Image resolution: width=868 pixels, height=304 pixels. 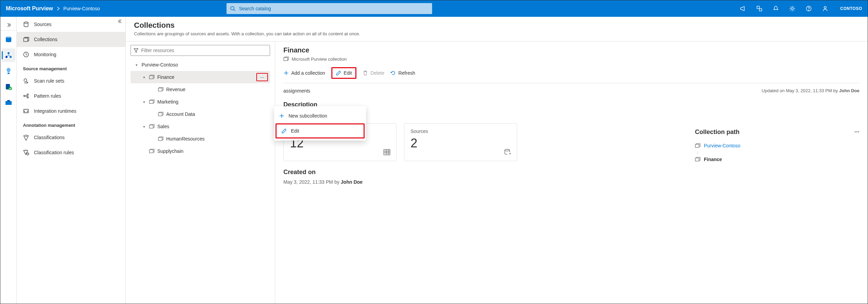 I want to click on bell-icon, so click(x=776, y=9).